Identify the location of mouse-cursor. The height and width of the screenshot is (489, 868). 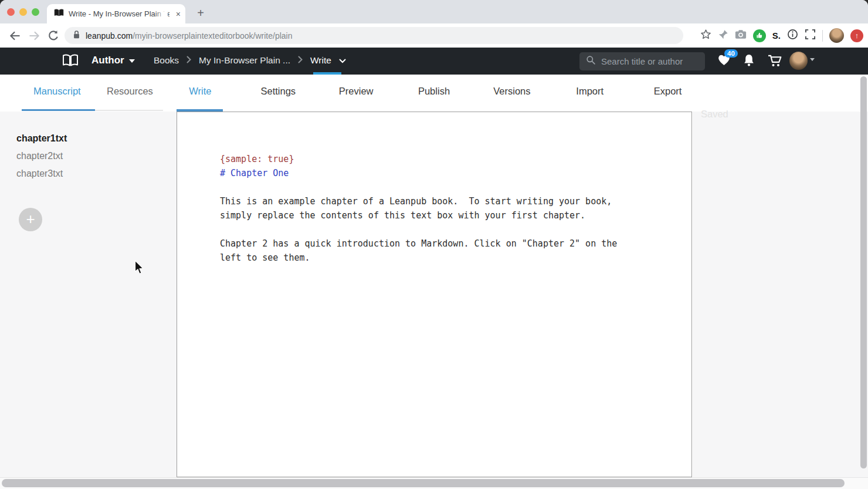
(140, 269).